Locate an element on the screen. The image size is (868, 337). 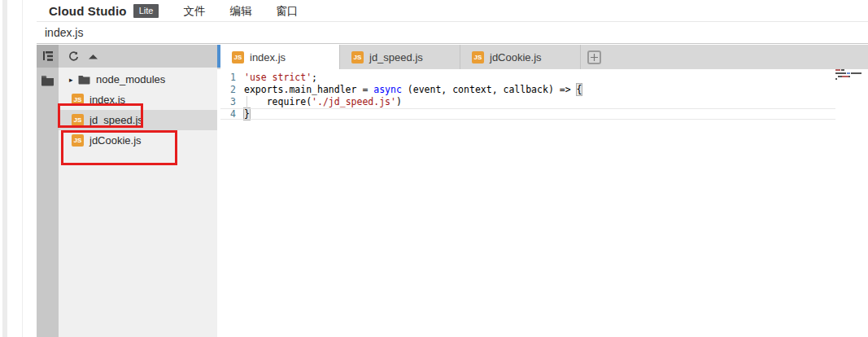
new-tab-cell is located at coordinates (594, 57).